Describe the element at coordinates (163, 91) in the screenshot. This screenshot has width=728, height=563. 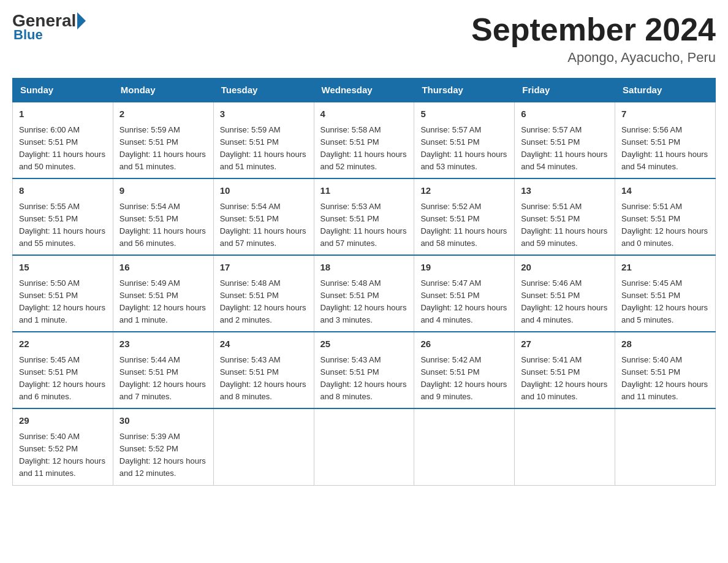
I see `col-monday: Monday` at that location.